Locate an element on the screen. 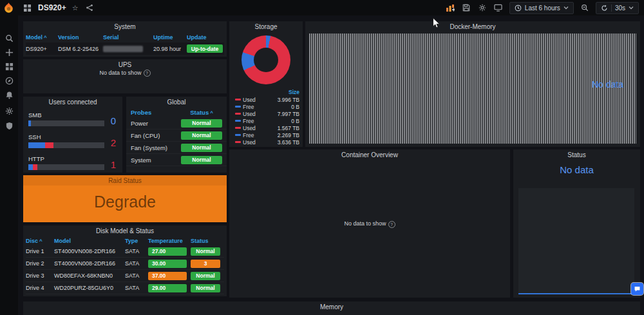 The image size is (644, 315). system-update-cell: Up-to-date is located at coordinates (205, 49).